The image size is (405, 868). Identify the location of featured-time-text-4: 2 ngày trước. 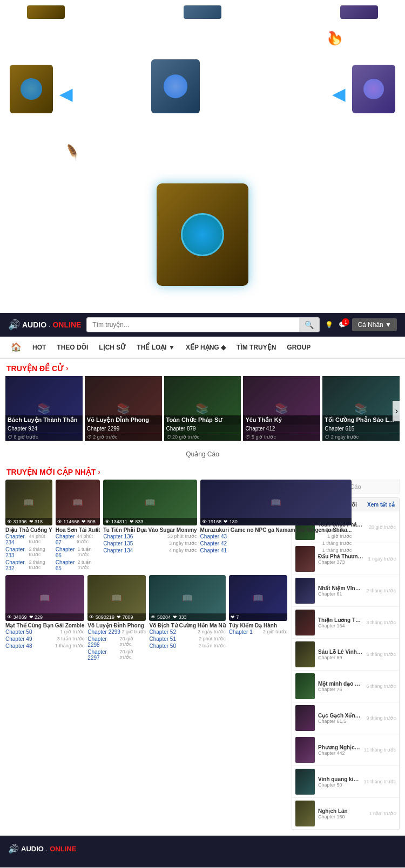
(345, 437).